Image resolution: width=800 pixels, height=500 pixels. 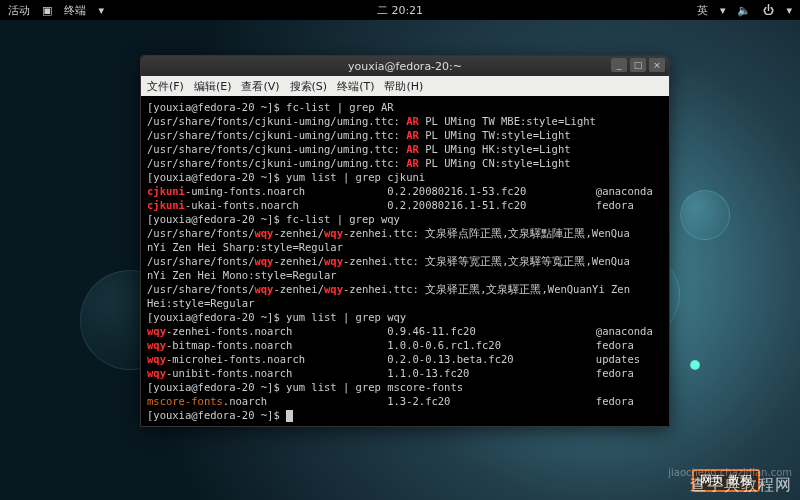 What do you see at coordinates (404, 86) in the screenshot?
I see `menu-help: 帮助(H)` at bounding box center [404, 86].